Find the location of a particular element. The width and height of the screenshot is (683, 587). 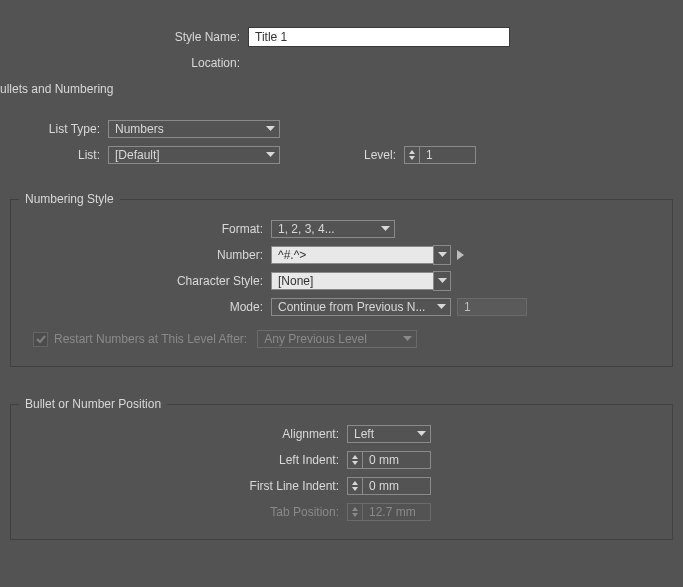

list-label: List: is located at coordinates (54, 155).